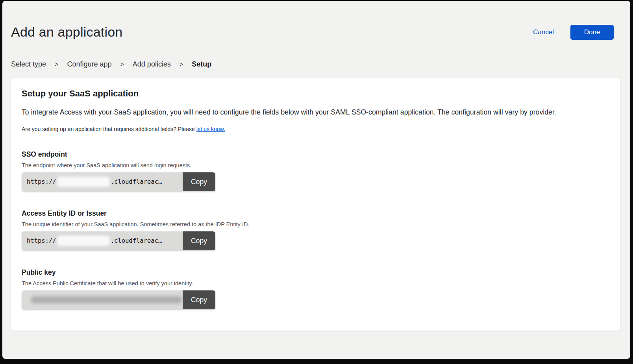 The height and width of the screenshot is (364, 633). I want to click on public-key-copy-button: Copy, so click(199, 300).